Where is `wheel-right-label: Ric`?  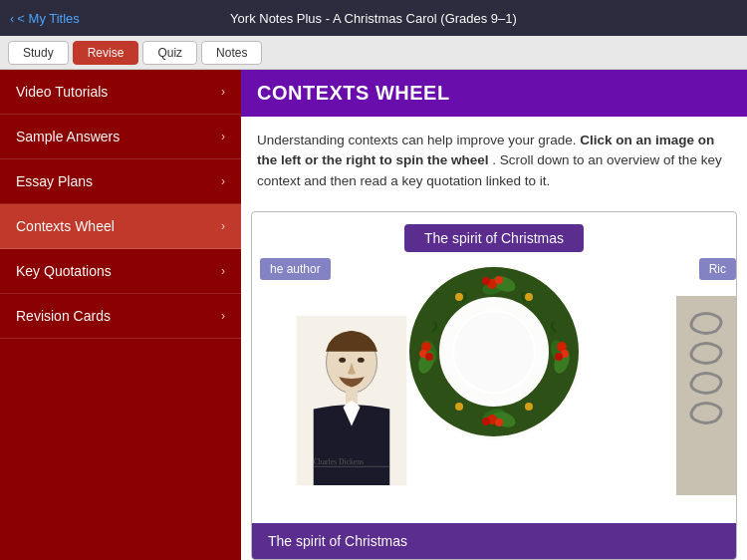
wheel-right-label: Ric is located at coordinates (717, 269).